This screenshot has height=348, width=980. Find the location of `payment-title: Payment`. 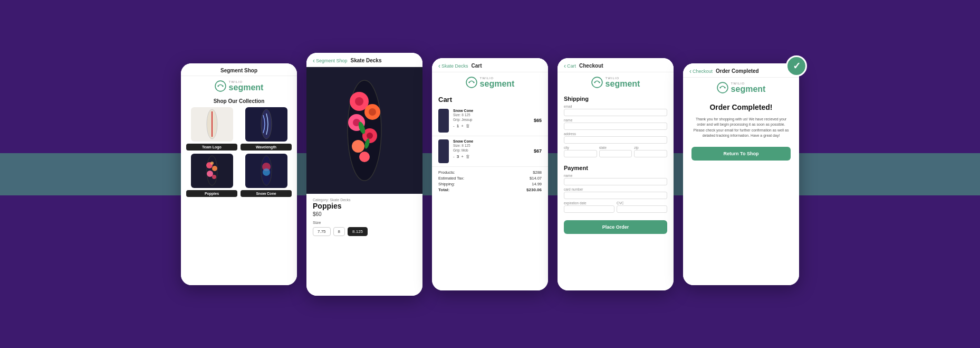

payment-title: Payment is located at coordinates (616, 168).